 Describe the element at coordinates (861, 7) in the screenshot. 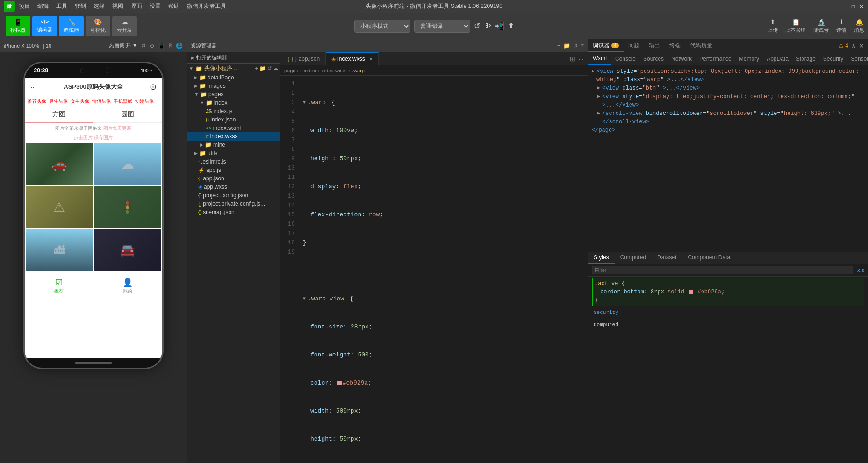

I see `close-button: ✕` at that location.